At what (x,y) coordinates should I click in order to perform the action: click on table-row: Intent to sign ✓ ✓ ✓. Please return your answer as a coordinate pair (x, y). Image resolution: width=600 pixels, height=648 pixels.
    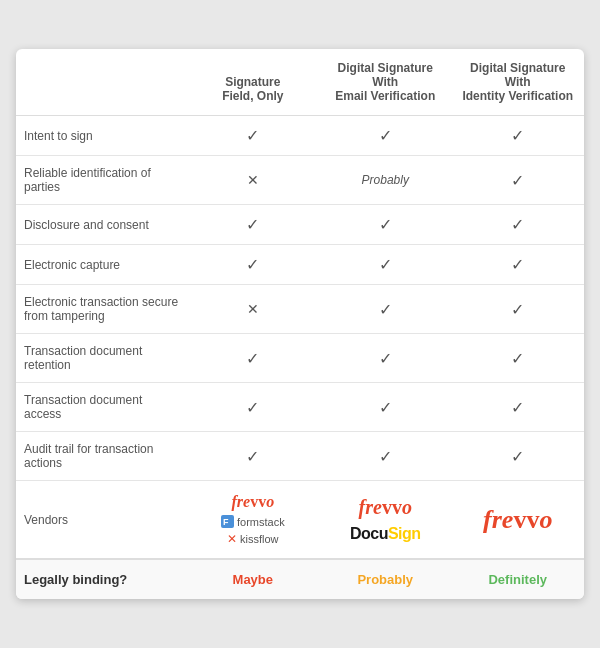
    Looking at the image, I should click on (300, 136).